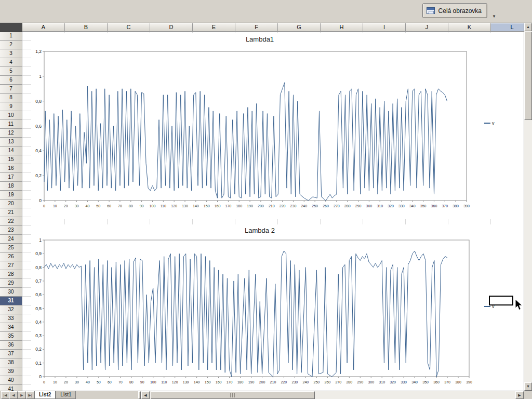 The height and width of the screenshot is (399, 532). Describe the element at coordinates (260, 39) in the screenshot. I see `chart-title: Lambda1` at that location.